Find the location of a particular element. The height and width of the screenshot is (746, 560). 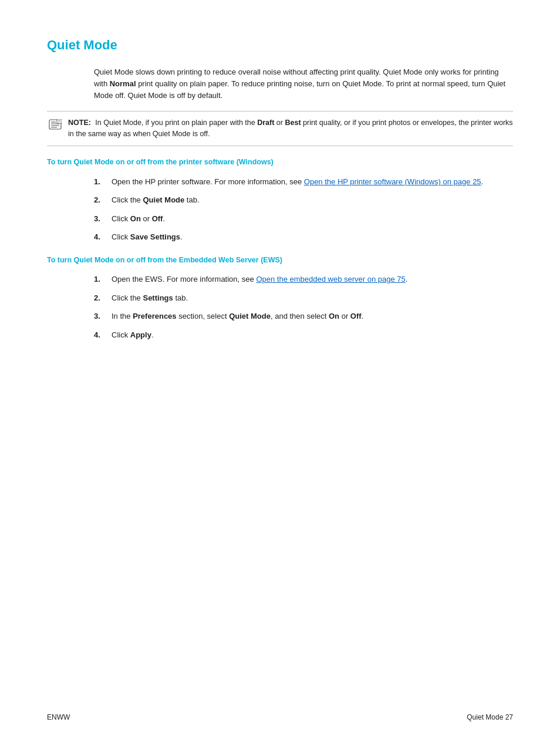

intro-paragraph: Quiet Mode slows down printing to reduce… is located at coordinates (303, 84).